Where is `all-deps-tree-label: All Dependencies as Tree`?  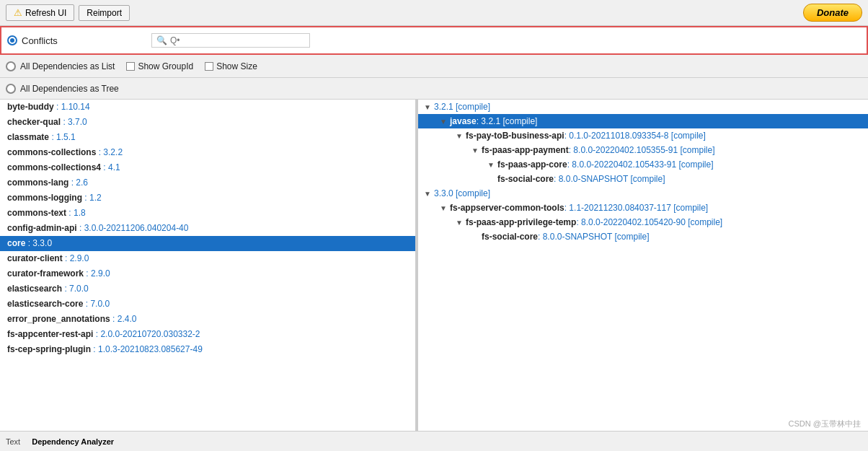 all-deps-tree-label: All Dependencies as Tree is located at coordinates (69, 89).